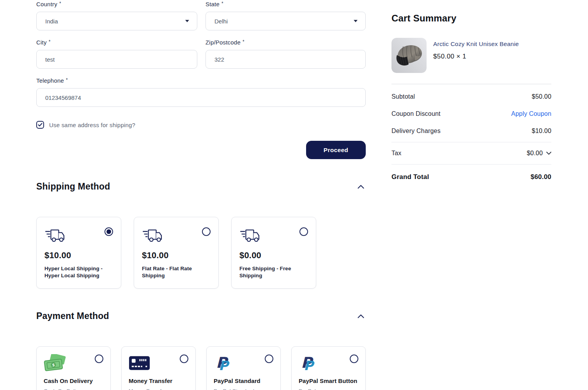 This screenshot has width=588, height=390. What do you see at coordinates (274, 272) in the screenshot?
I see `shipping-label: Free Shipping - Free Shipping` at bounding box center [274, 272].